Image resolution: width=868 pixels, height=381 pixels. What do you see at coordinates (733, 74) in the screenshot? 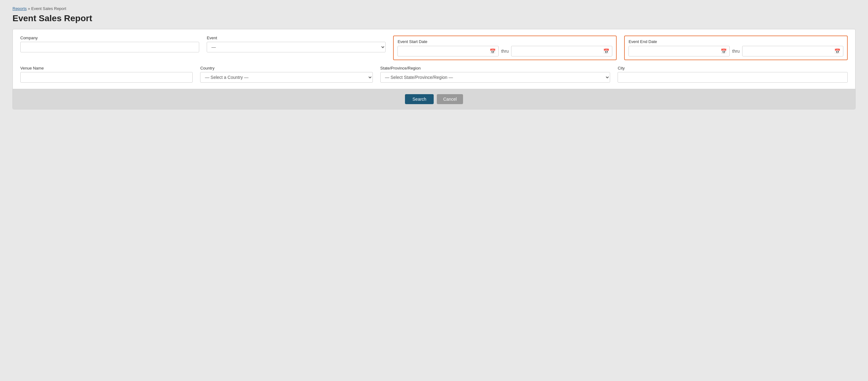
I see `city-group: City` at bounding box center [733, 74].